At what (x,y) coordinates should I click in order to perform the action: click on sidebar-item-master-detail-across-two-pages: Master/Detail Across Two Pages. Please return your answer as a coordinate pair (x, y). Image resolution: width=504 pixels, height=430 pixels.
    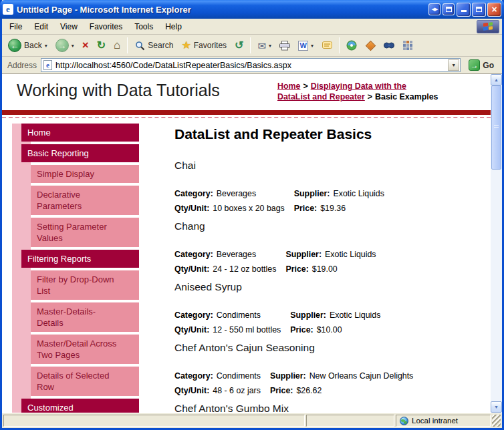
    Looking at the image, I should click on (85, 349).